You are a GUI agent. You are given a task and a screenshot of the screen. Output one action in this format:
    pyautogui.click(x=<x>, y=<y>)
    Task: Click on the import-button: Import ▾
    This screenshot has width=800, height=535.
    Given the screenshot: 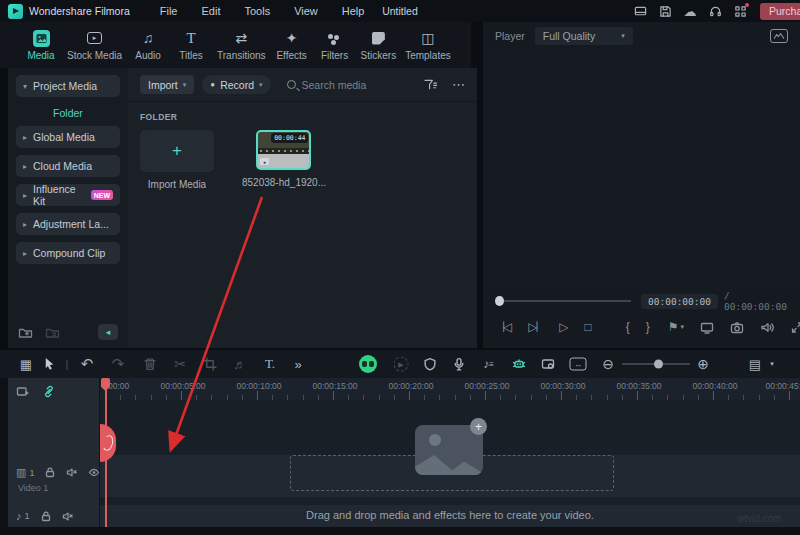 What is the action you would take?
    pyautogui.click(x=167, y=84)
    